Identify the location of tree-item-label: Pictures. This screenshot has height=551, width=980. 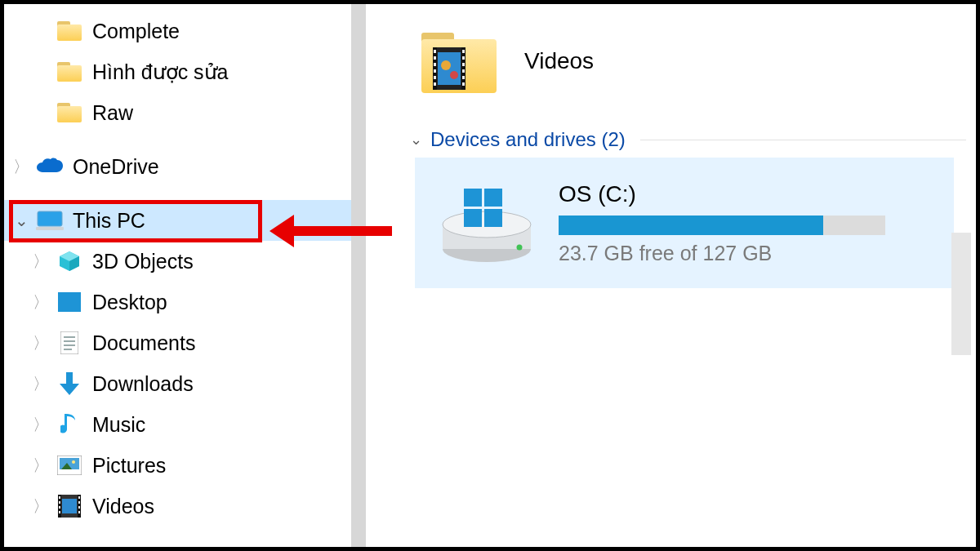
(129, 465).